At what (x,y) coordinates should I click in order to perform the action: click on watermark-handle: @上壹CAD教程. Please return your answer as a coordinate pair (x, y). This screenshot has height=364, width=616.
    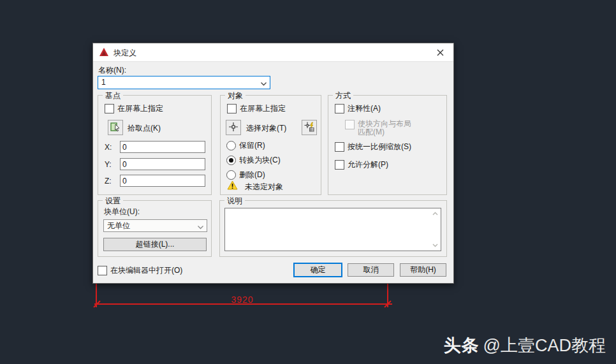
    Looking at the image, I should click on (545, 346).